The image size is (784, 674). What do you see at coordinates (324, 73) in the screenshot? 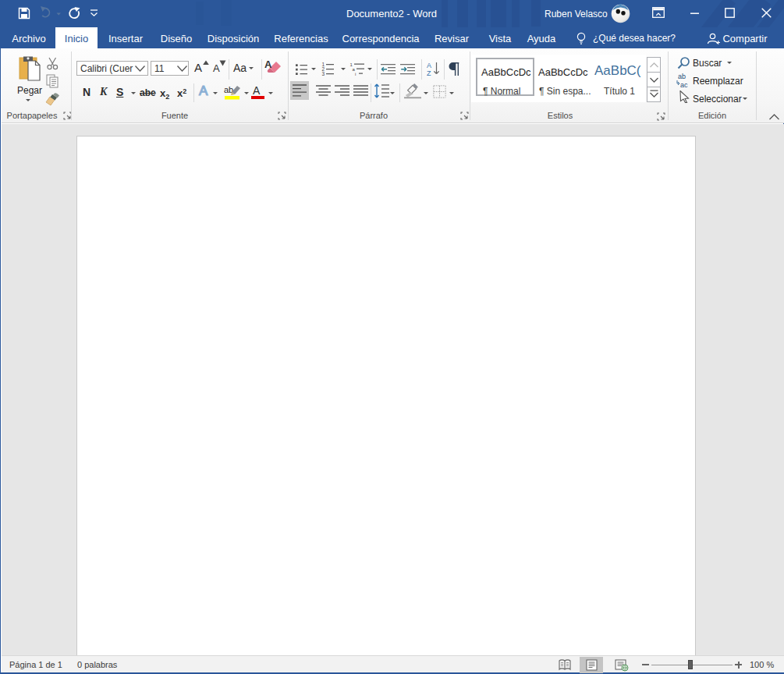
I see `svg-text: 3` at bounding box center [324, 73].